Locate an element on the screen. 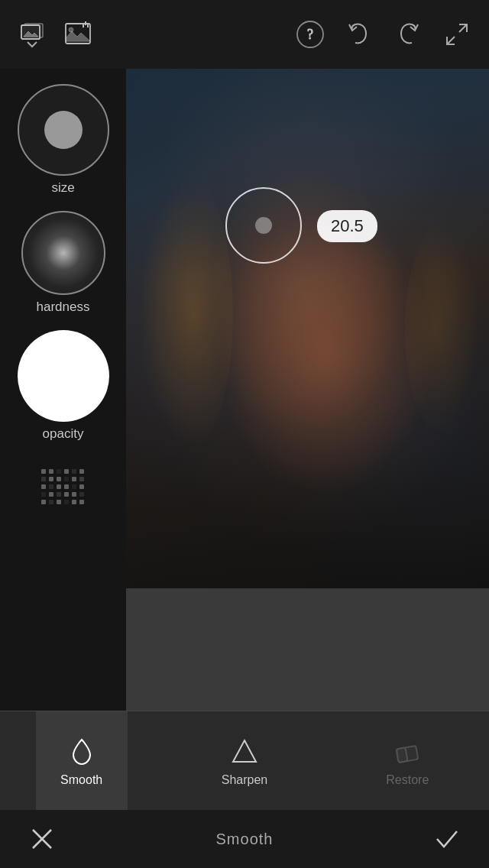  opacity-label: opacity is located at coordinates (63, 434).